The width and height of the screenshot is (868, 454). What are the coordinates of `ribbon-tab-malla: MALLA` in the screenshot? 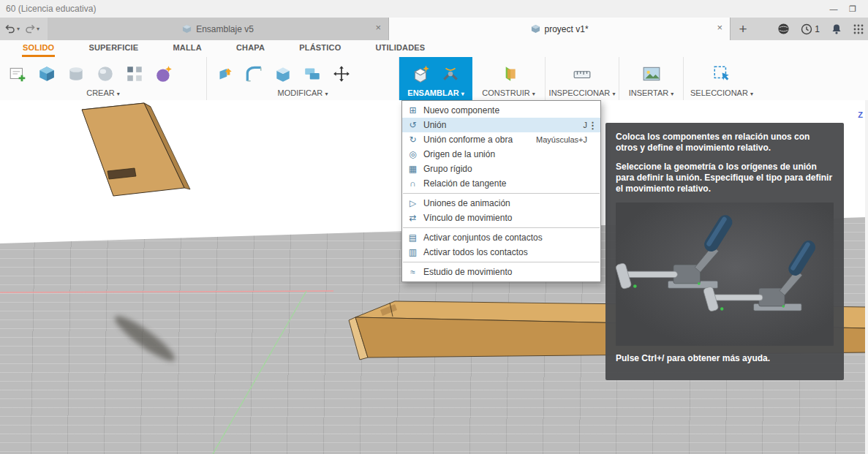 It's located at (187, 50).